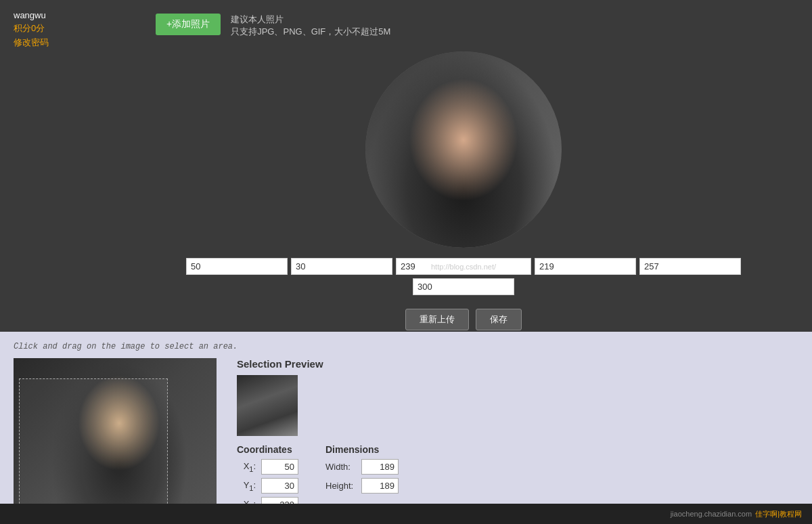 The width and height of the screenshot is (812, 524). I want to click on crop-height-input, so click(380, 486).